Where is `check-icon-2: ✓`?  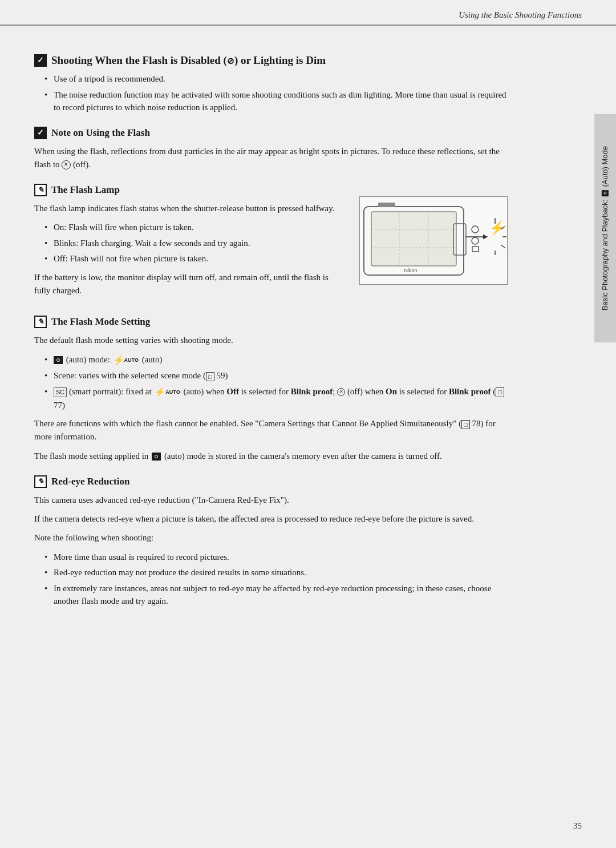
check-icon-2: ✓ is located at coordinates (40, 133).